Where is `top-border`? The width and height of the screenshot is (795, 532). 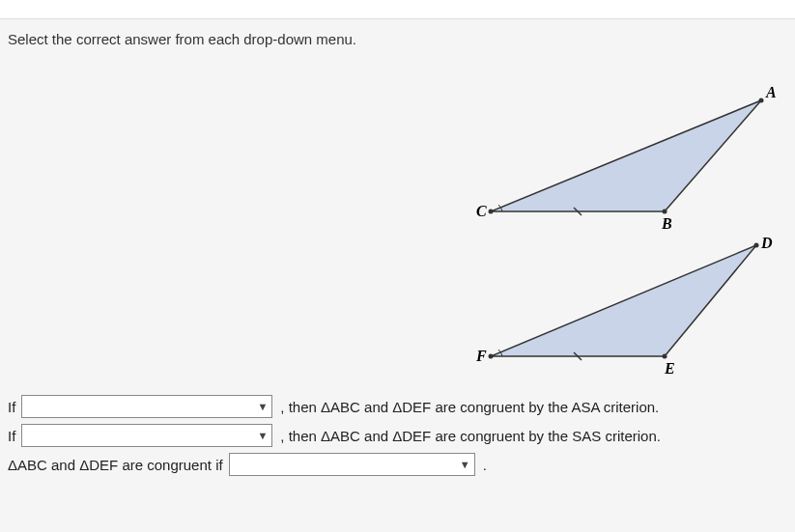
top-border is located at coordinates (398, 10).